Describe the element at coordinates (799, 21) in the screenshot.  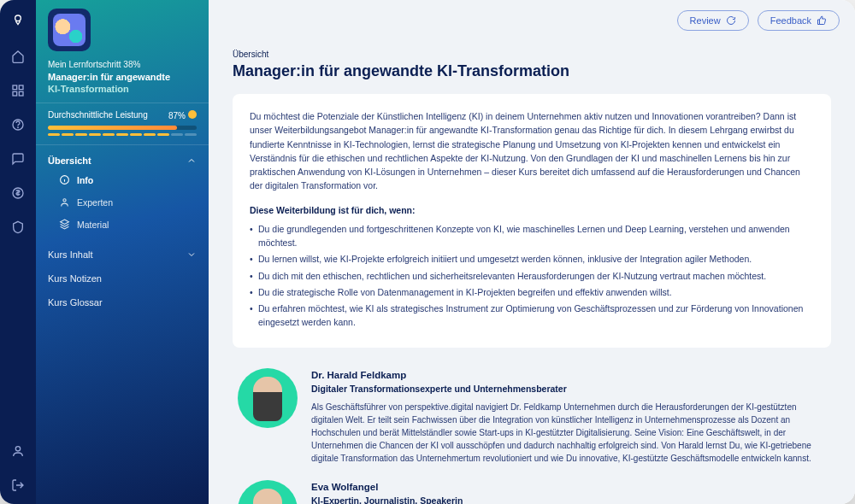
I see `feedback-button: Feedback` at that location.